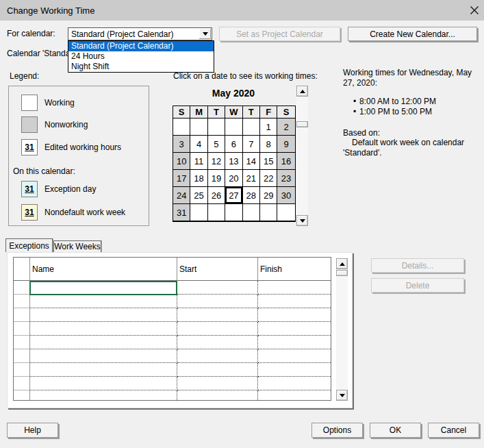  Describe the element at coordinates (216, 178) in the screenshot. I see `calendar-day-cell: 19` at that location.